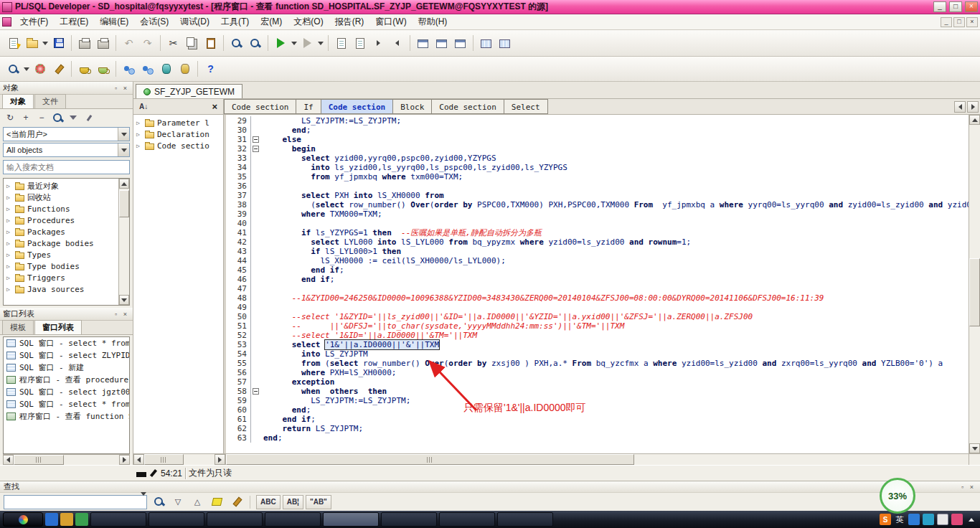 The image size is (980, 528). What do you see at coordinates (597, 419) in the screenshot?
I see `code-line: 61 end if;` at bounding box center [597, 419].